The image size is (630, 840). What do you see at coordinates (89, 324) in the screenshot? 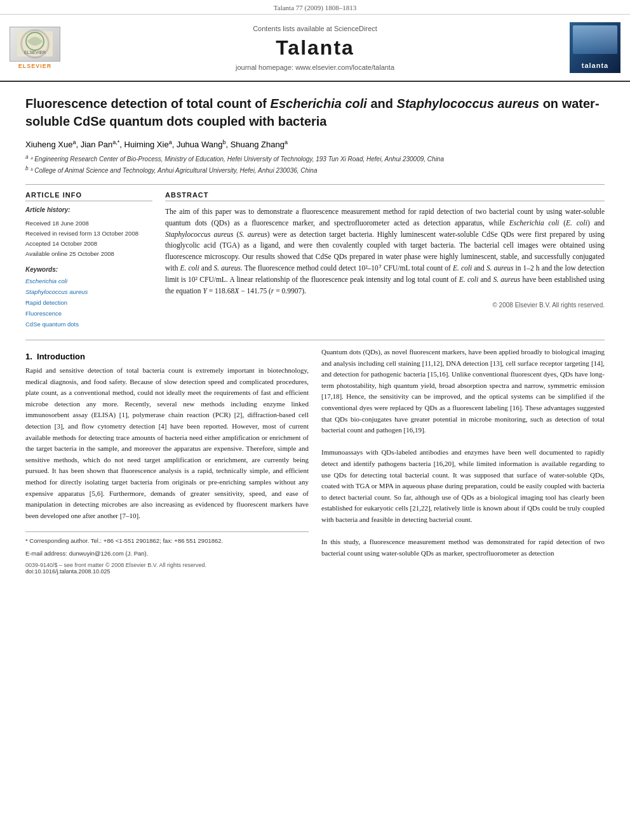
I see `keyword-5: CdSe quantum dots` at bounding box center [89, 324].